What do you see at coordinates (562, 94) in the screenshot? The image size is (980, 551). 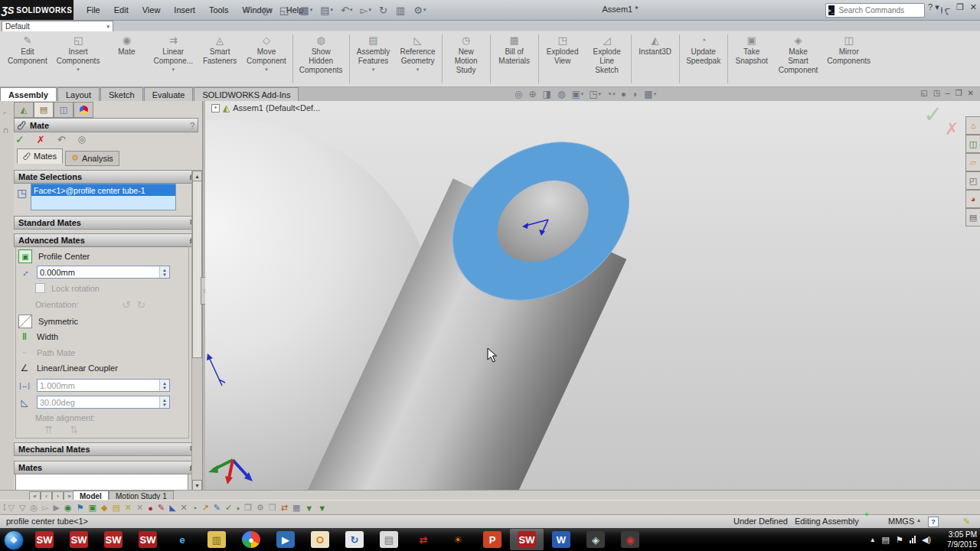 I see `headsup-icon: ◍` at bounding box center [562, 94].